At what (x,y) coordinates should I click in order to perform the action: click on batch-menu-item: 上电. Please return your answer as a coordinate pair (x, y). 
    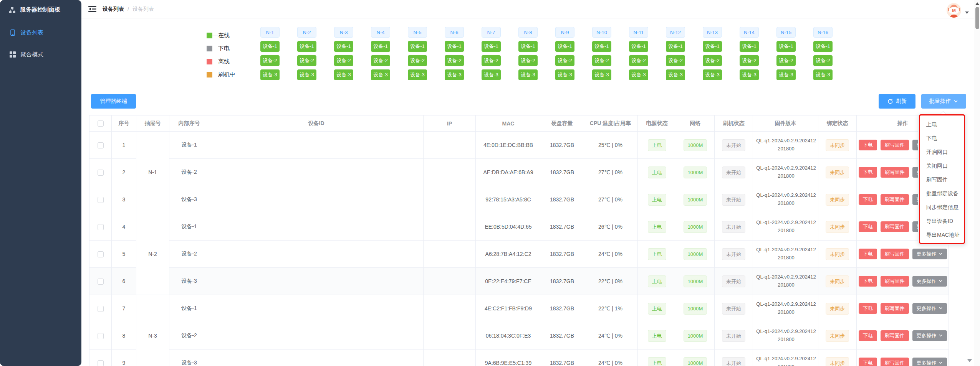
    Looking at the image, I should click on (942, 124).